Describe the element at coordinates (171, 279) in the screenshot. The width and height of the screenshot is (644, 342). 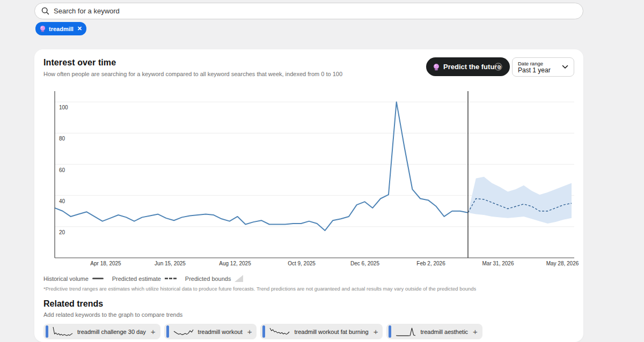
I see `dashed-line-swatch` at that location.